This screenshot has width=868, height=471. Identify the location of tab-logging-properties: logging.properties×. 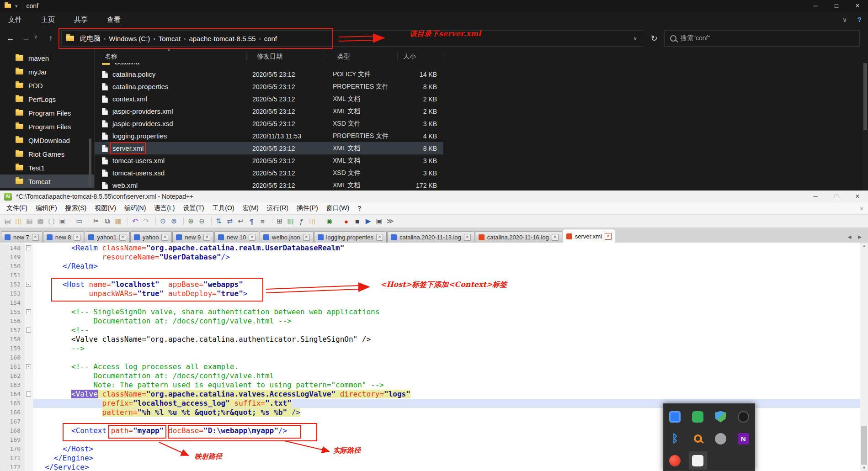
(350, 237).